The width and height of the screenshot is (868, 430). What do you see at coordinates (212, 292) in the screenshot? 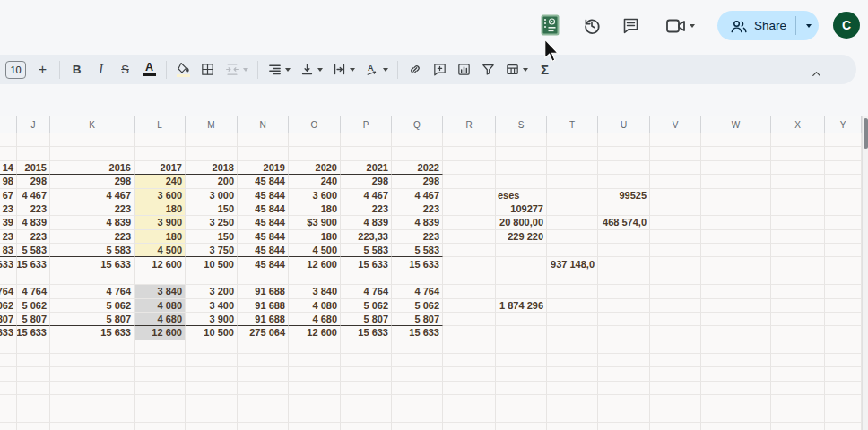
I see `cell: 3 200` at bounding box center [212, 292].